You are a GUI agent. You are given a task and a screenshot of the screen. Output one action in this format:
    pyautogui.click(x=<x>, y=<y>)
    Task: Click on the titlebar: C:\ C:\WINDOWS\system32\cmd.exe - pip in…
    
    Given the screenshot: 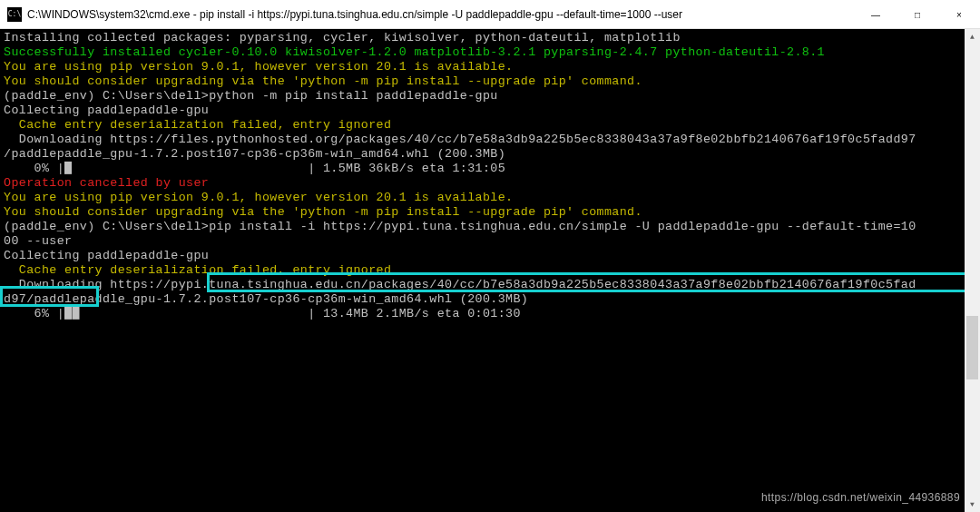 What is the action you would take?
    pyautogui.click(x=490, y=15)
    